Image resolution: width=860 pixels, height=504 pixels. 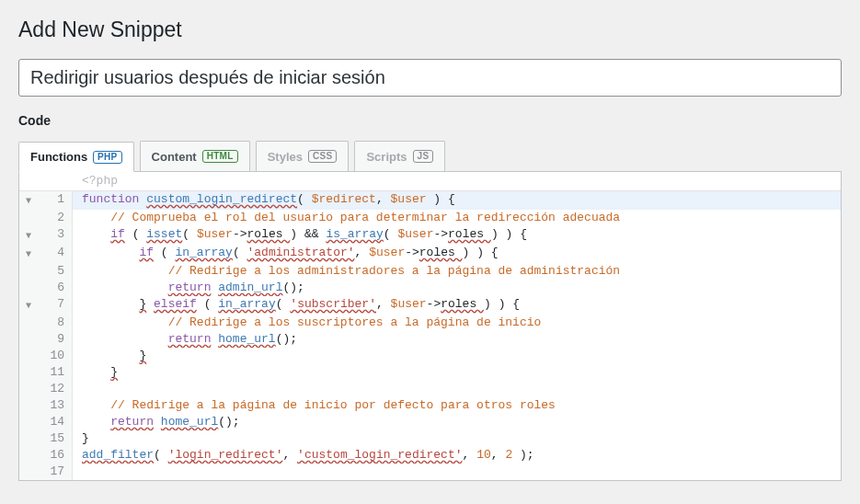 I want to click on code-line: 15}, so click(x=430, y=439).